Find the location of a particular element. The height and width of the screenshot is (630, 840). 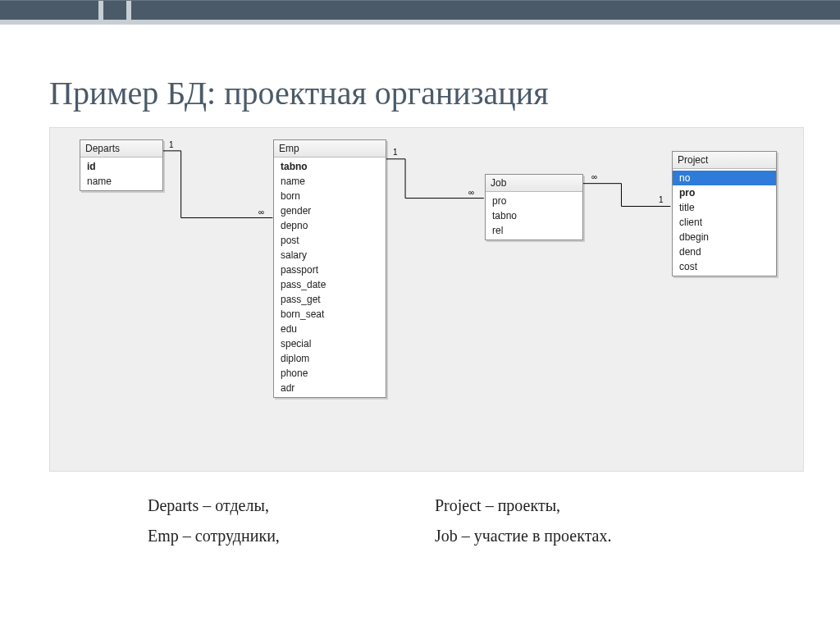

field-item: no is located at coordinates (724, 178).